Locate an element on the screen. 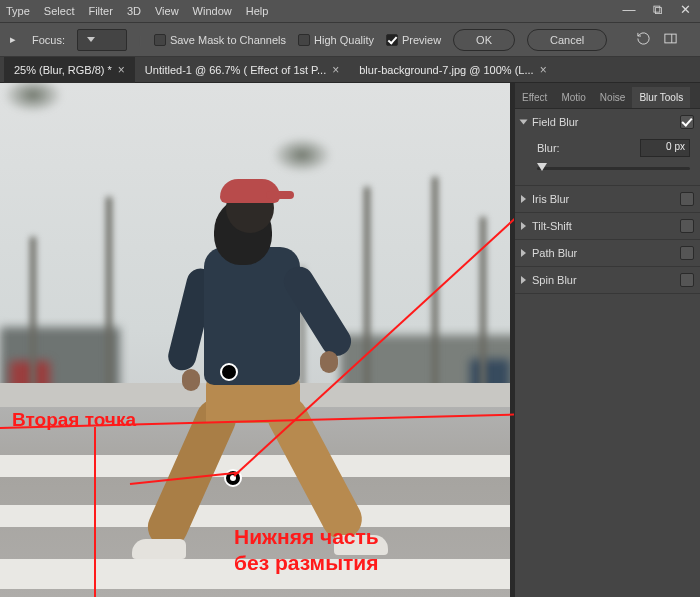 The image size is (700, 597). cancel-button: Cancel is located at coordinates (567, 40).